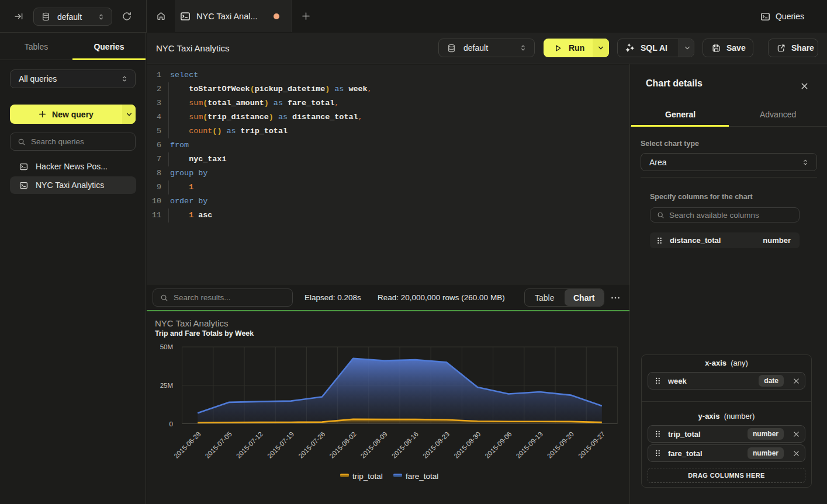  What do you see at coordinates (591, 445) in the screenshot?
I see `svg-text: 2015-09-27` at bounding box center [591, 445].